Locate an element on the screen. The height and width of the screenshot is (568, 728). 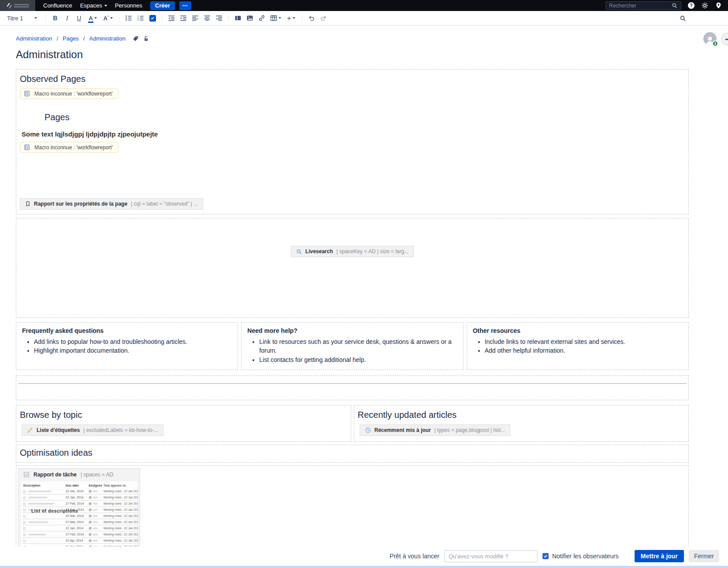
section-optimisation-heading: Optimisation ideas is located at coordinates (353, 454).